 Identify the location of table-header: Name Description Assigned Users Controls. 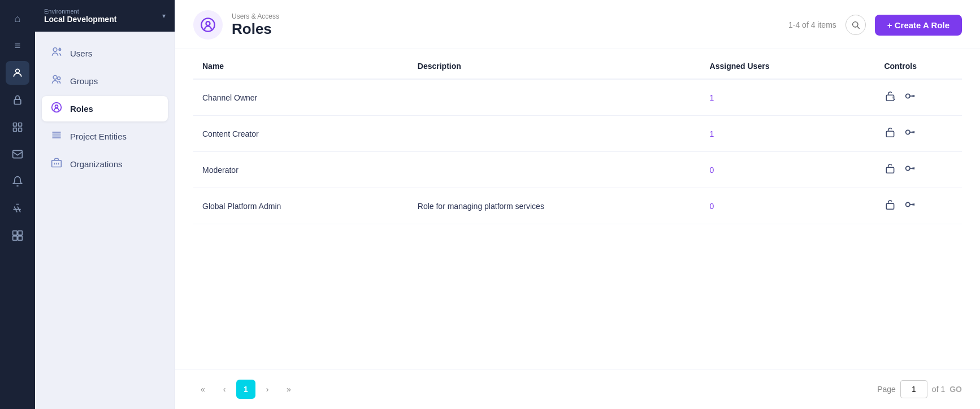
(578, 67).